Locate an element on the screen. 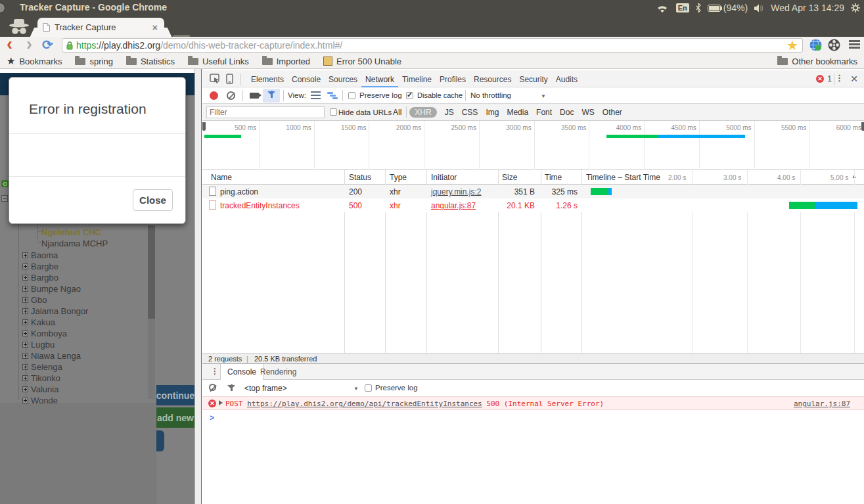 Image resolution: width=864 pixels, height=504 pixels. tree-item-district: Bargbe is located at coordinates (45, 267).